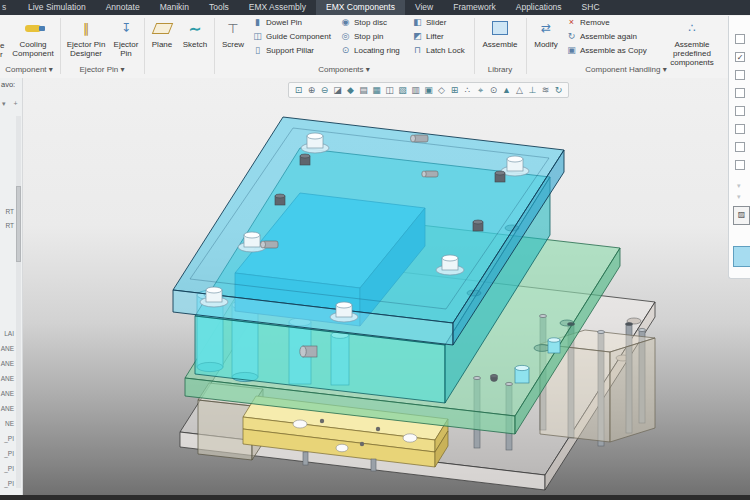 The width and height of the screenshot is (750, 500). Describe the element at coordinates (418, 22) in the screenshot. I see `component-icon: ◧` at that location.